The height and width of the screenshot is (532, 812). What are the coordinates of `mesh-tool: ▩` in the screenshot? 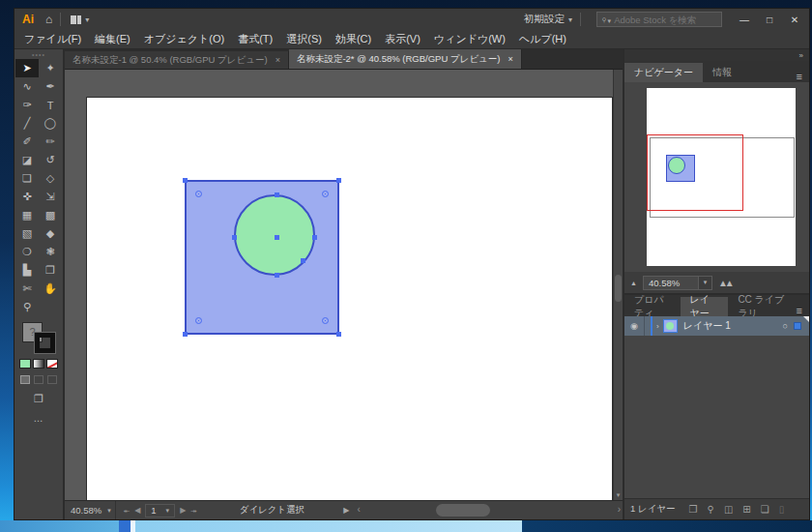 It's located at (50, 215).